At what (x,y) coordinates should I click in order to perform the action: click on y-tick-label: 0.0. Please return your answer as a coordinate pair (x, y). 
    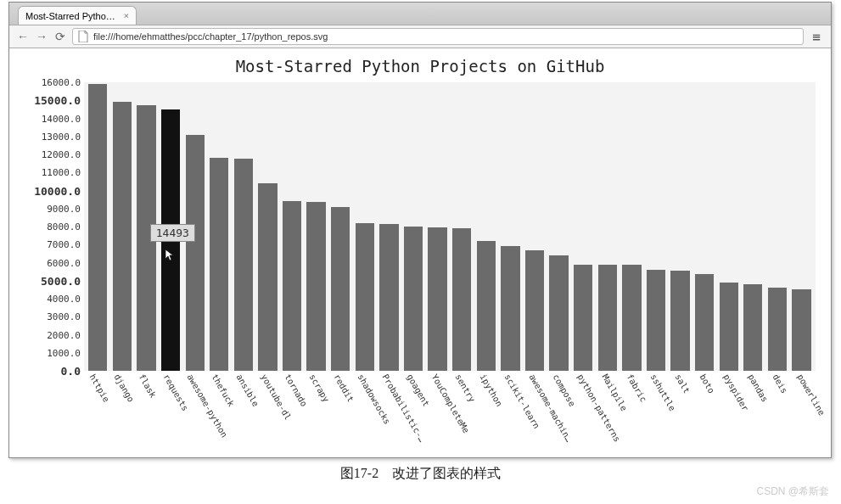
    Looking at the image, I should click on (71, 372).